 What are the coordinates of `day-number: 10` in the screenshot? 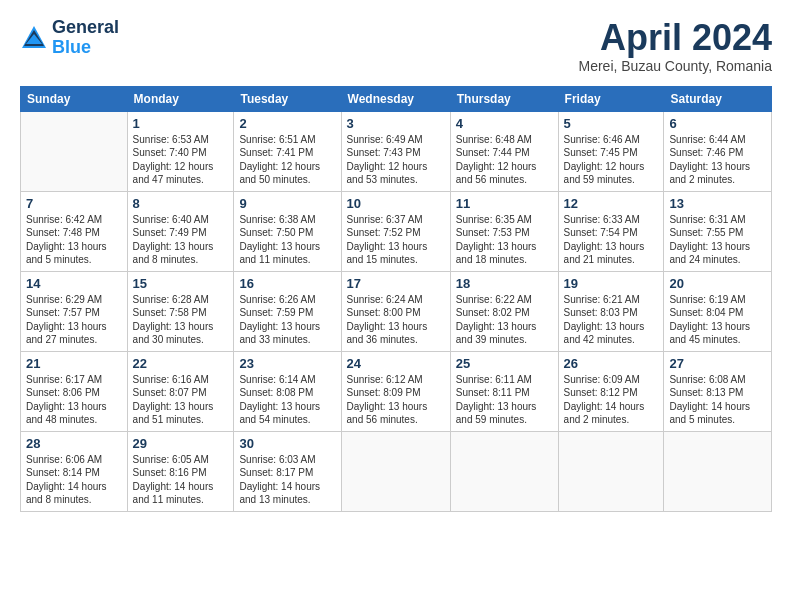 It's located at (396, 204).